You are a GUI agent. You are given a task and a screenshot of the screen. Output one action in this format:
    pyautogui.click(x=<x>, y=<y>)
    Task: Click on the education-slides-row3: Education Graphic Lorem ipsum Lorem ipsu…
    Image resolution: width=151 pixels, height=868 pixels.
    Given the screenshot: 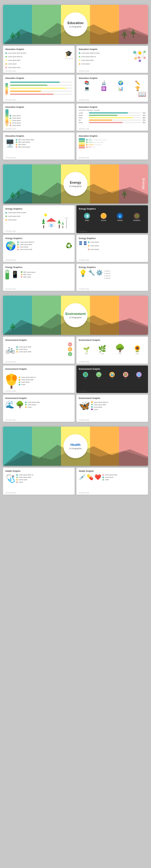 What is the action you would take?
    pyautogui.click(x=76, y=117)
    